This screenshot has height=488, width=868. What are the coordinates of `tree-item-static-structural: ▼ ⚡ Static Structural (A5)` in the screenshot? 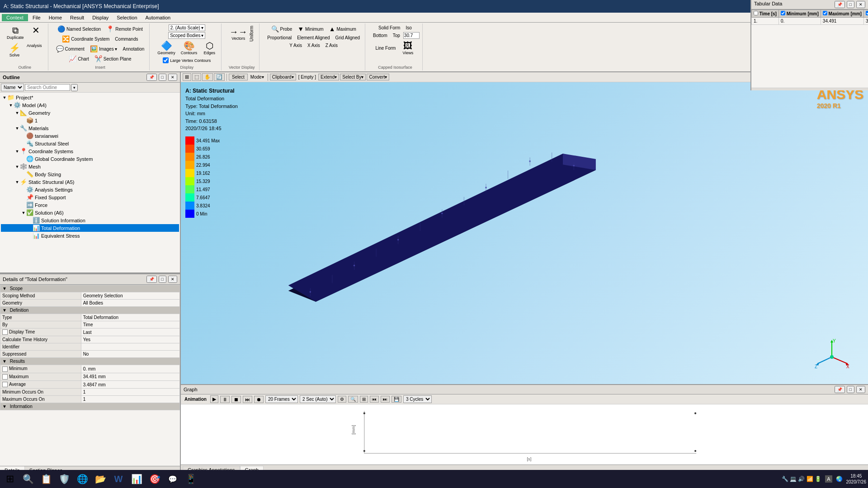 It's located at (90, 182).